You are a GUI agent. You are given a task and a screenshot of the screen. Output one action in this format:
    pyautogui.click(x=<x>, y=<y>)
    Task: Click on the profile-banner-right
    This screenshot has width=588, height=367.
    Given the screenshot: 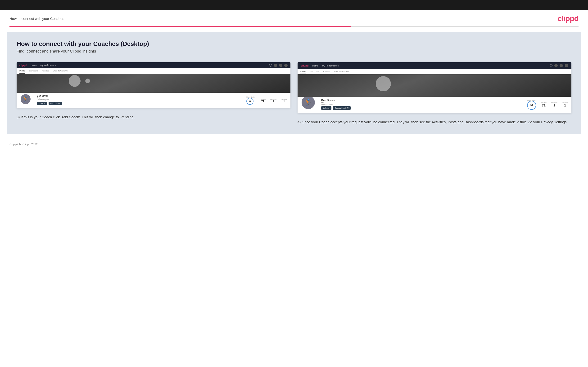 What is the action you would take?
    pyautogui.click(x=434, y=85)
    